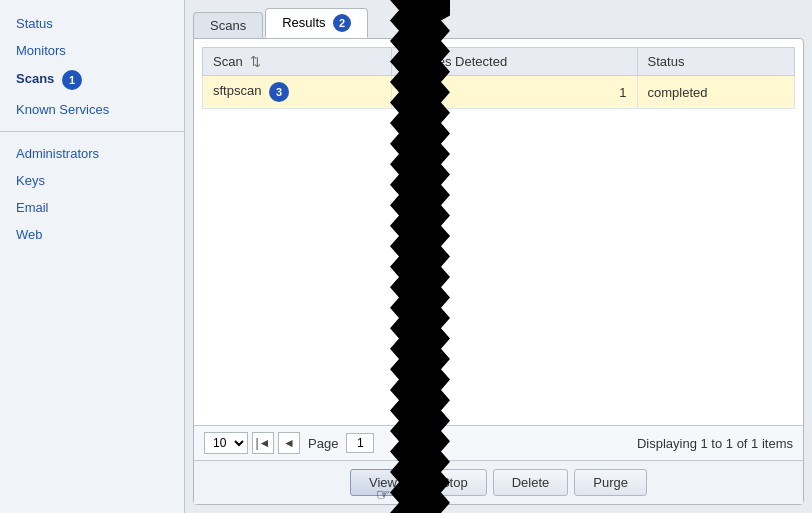 This screenshot has height=513, width=812. Describe the element at coordinates (30, 234) in the screenshot. I see `sidebar-item-label: Web` at that location.